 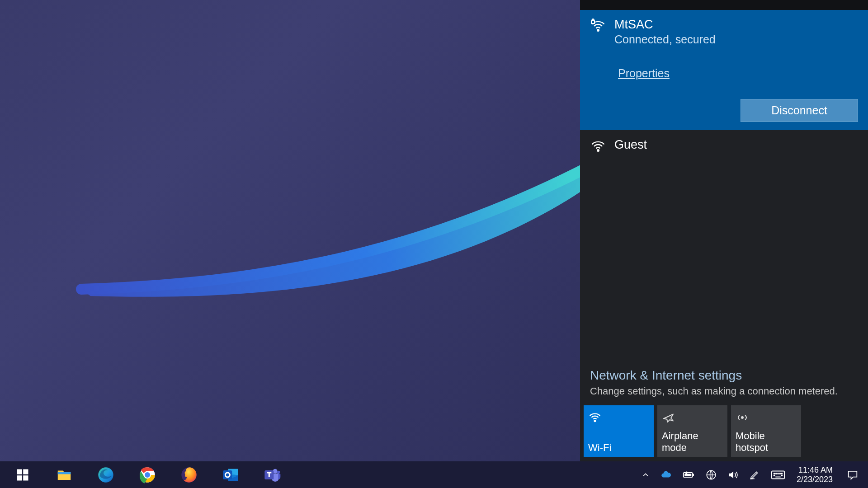 What do you see at coordinates (147, 475) in the screenshot?
I see `chrome-browser-icon` at bounding box center [147, 475].